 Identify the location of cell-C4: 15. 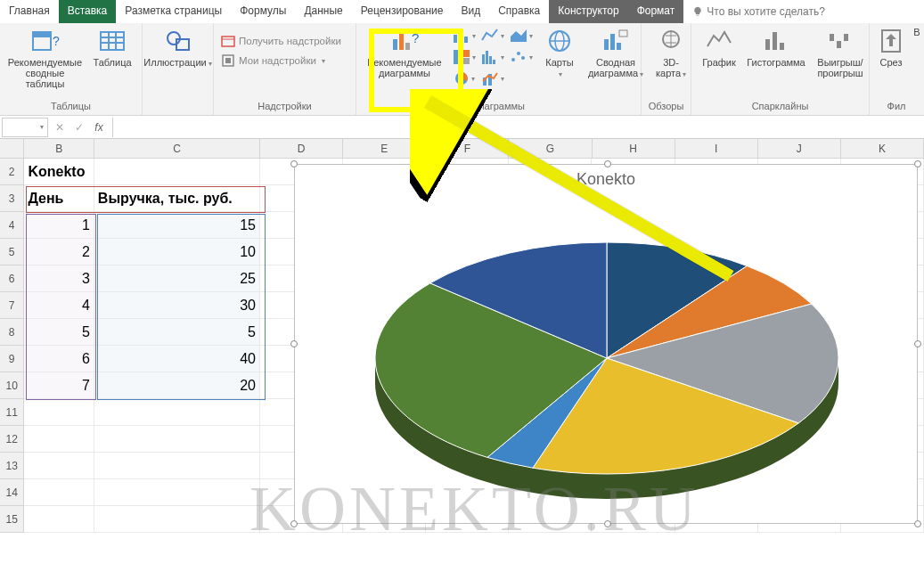
(177, 225).